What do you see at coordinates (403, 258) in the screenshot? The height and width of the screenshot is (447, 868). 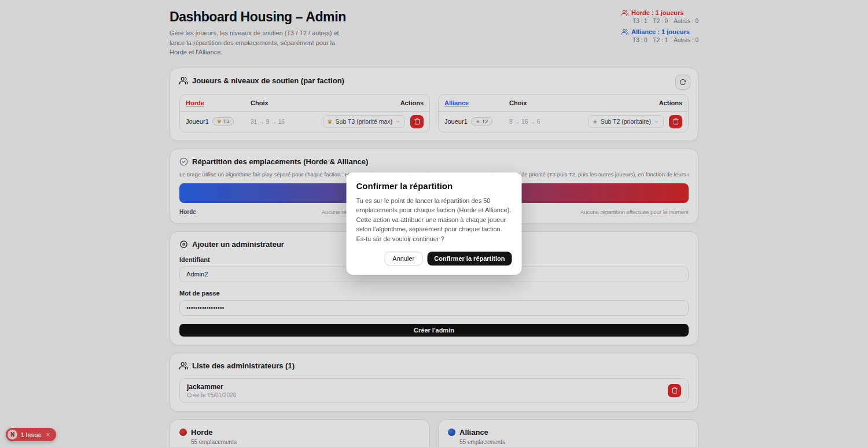 I see `cancel-button: Annuler` at bounding box center [403, 258].